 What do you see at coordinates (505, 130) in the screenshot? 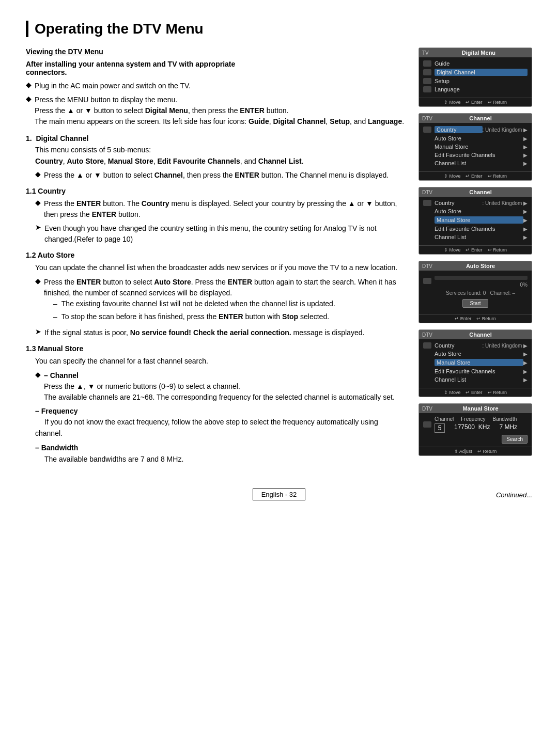
I see `country-value: : United Kingdom ▶` at bounding box center [505, 130].